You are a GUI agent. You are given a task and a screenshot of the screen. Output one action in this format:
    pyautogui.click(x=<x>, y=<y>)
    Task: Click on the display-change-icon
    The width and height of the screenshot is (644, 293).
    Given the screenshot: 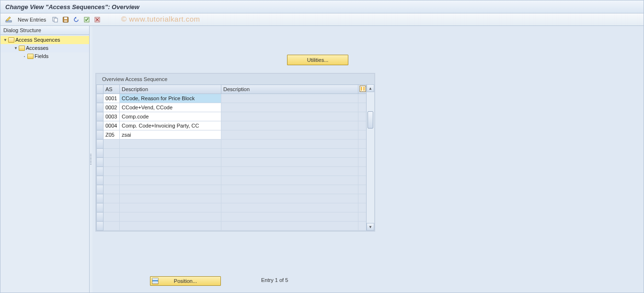 What is the action you would take?
    pyautogui.click(x=9, y=20)
    